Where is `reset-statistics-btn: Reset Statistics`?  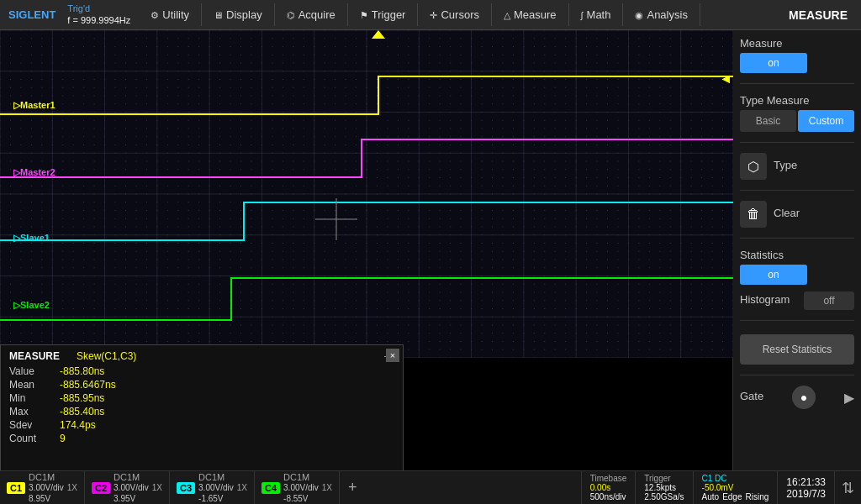
reset-statistics-btn: Reset Statistics is located at coordinates (797, 349).